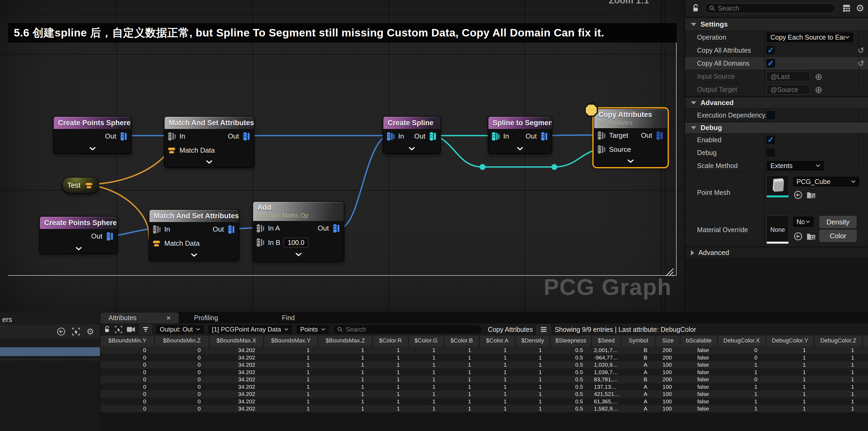 Image resolution: width=868 pixels, height=431 pixels. What do you see at coordinates (61, 332) in the screenshot?
I see `navigate-back-icon` at bounding box center [61, 332].